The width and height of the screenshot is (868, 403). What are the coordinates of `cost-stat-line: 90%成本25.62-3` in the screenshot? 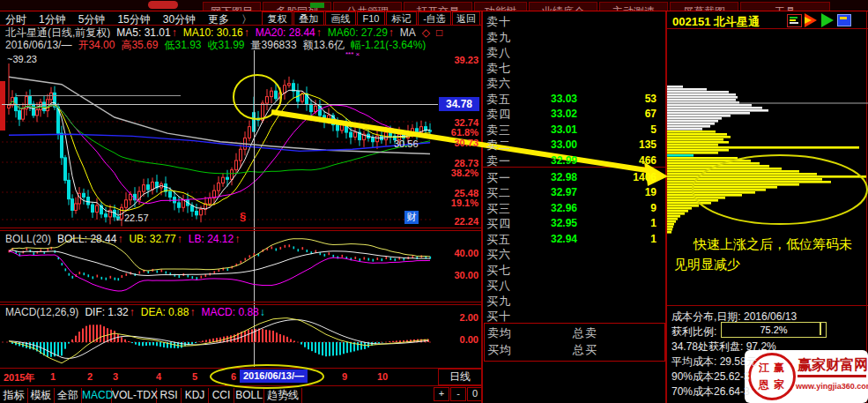 It's located at (710, 377).